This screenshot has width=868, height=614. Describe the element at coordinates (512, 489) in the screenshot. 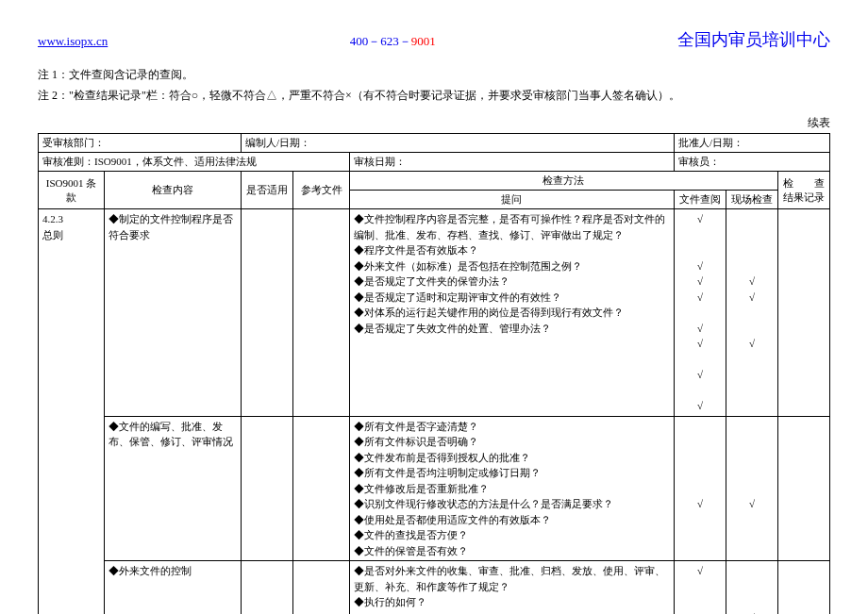

I see `question-cell: ◆所有文件是否字迹清楚？◆所有文件标识是否明确？◆文件发布前是否得到授权人的批准…` at that location.